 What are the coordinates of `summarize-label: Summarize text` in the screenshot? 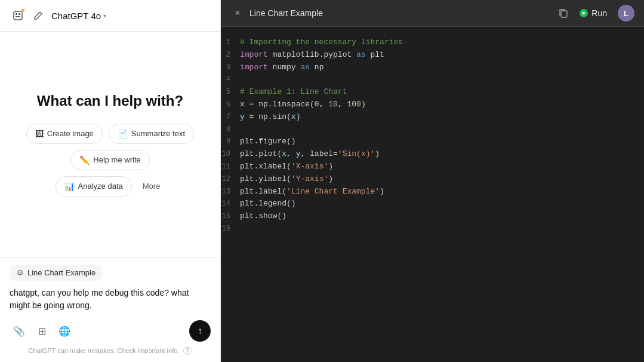 It's located at (158, 134).